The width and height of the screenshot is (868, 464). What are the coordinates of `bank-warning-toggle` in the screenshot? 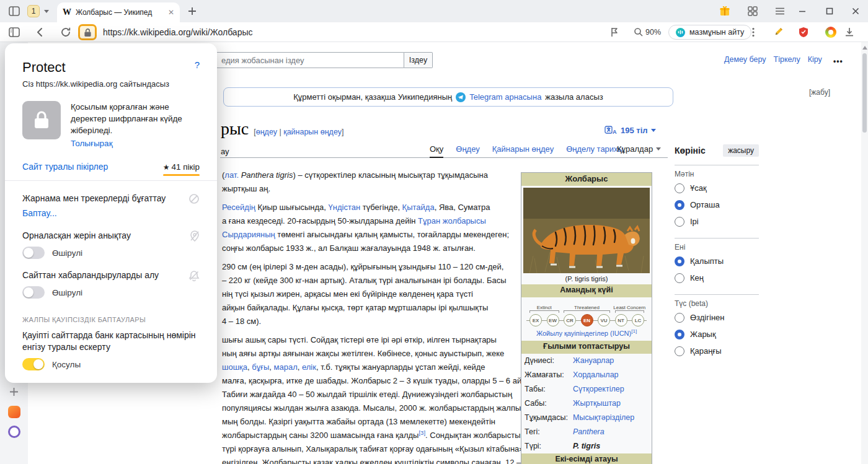 It's located at (33, 364).